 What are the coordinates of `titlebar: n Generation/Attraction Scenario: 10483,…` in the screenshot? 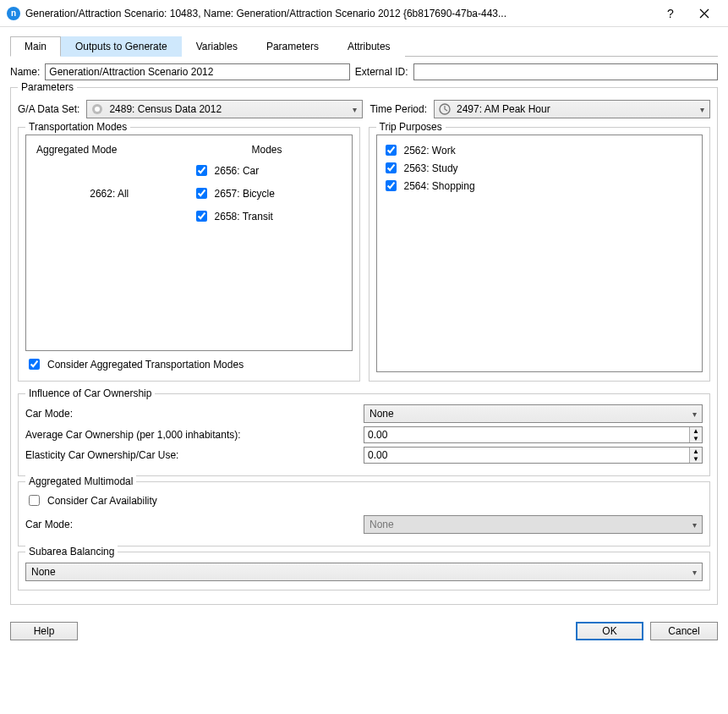 It's located at (364, 14).